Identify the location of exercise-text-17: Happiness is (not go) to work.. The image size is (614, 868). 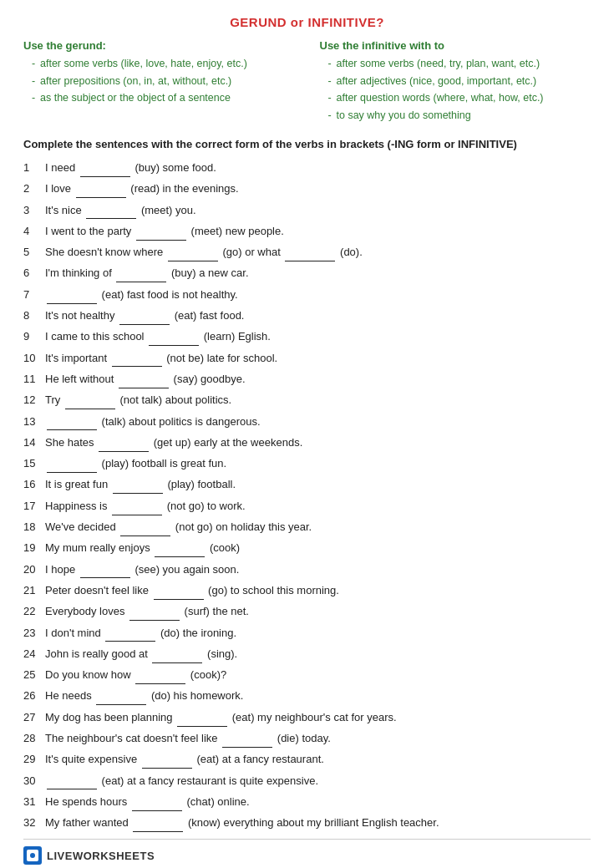
(317, 506).